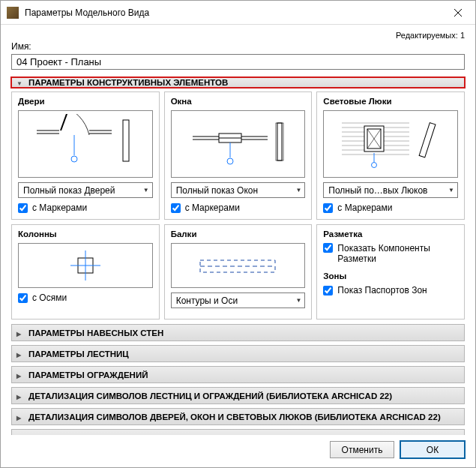  Describe the element at coordinates (328, 291) in the screenshot. I see `check-zones-passports-box` at that location.